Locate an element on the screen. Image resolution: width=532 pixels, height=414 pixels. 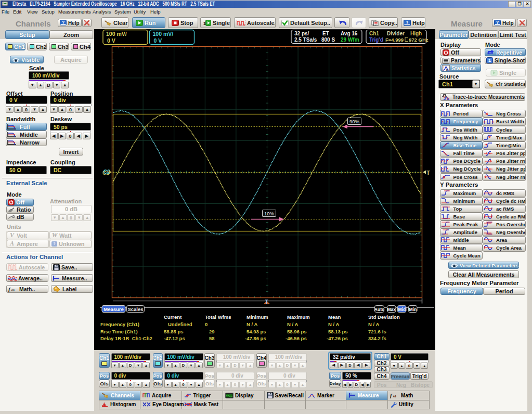
svg-text: Rise Time (Ch1) is located at coordinates (119, 332).